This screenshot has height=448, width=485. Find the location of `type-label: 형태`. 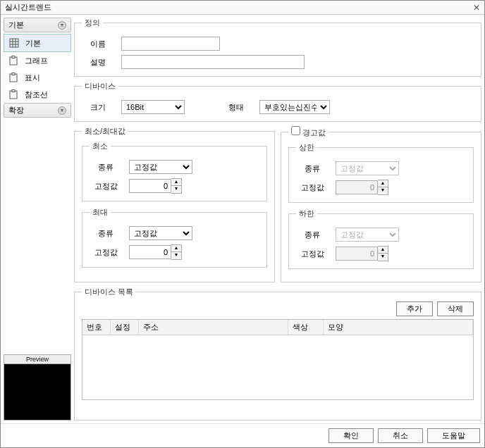

type-label: 형태 is located at coordinates (236, 107).